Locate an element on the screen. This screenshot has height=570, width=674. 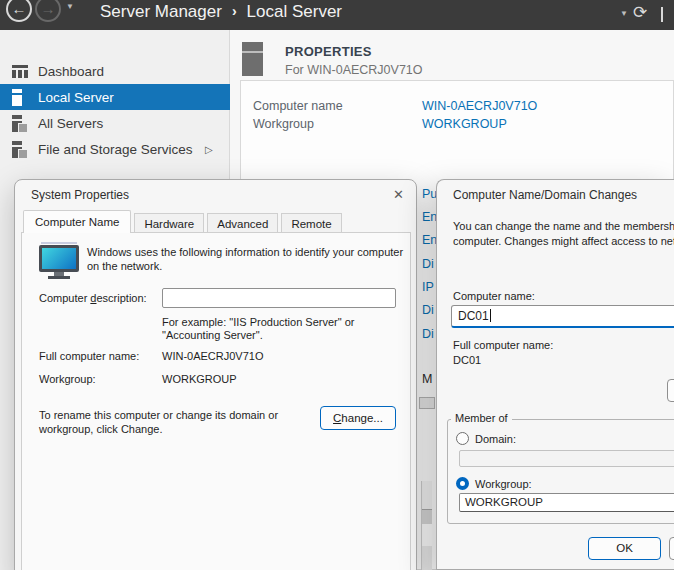
change-button: Change... is located at coordinates (358, 418).